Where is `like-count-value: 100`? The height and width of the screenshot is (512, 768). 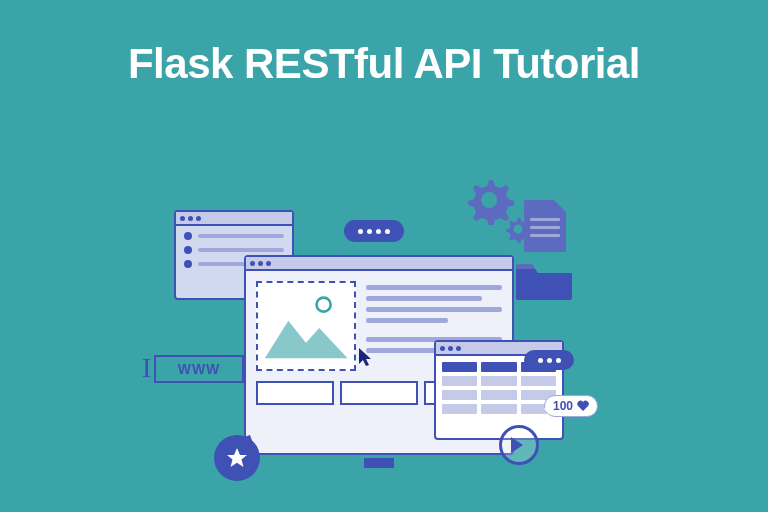 like-count-value: 100 is located at coordinates (563, 406).